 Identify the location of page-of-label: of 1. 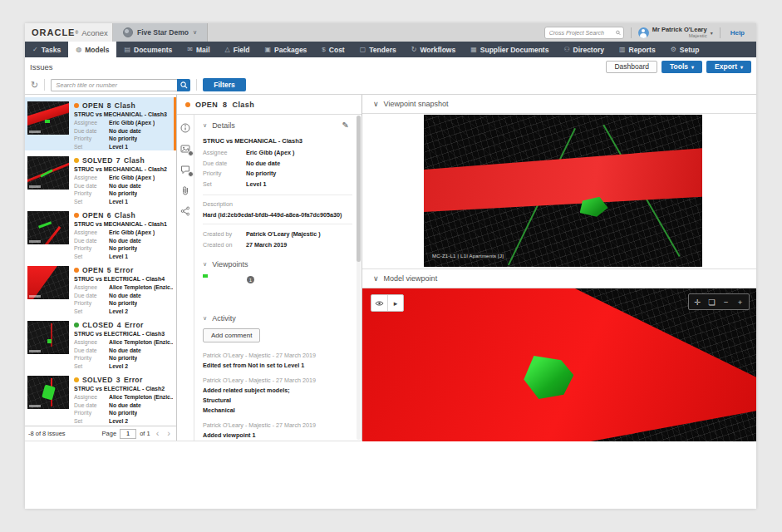
(145, 434).